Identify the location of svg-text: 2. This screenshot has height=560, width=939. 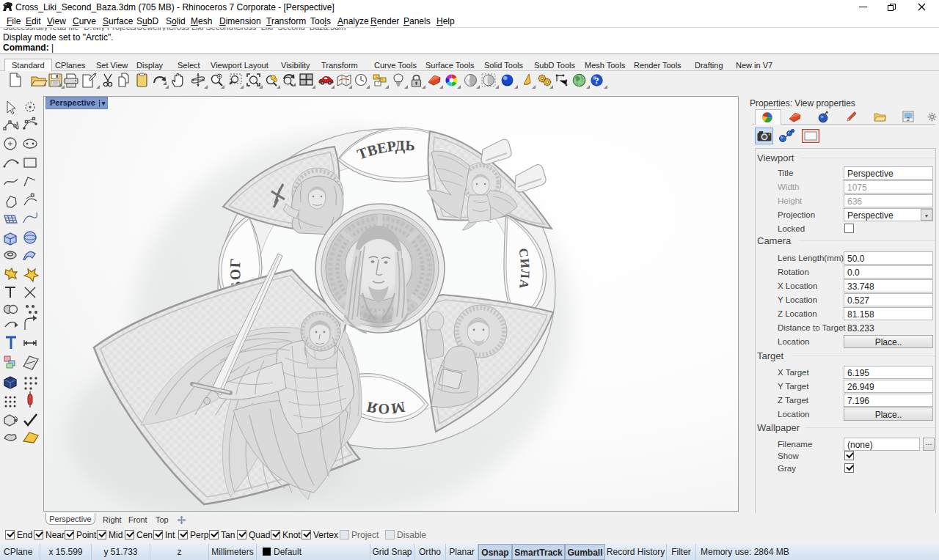
(908, 119).